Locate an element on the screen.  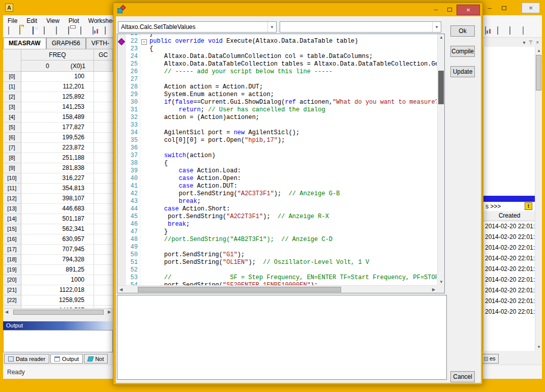
row-header: [5] is located at coordinates (12, 128).